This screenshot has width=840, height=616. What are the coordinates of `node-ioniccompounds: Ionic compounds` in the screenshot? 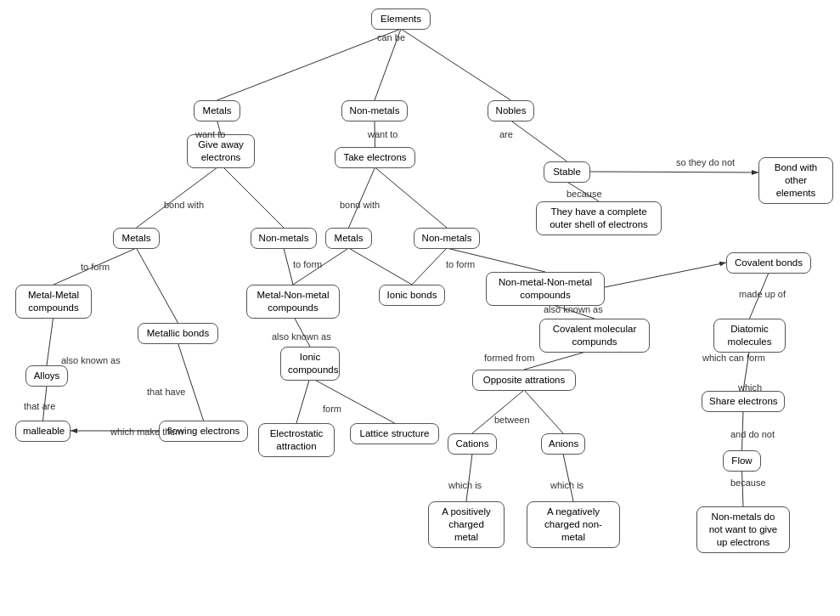 It's located at (310, 364).